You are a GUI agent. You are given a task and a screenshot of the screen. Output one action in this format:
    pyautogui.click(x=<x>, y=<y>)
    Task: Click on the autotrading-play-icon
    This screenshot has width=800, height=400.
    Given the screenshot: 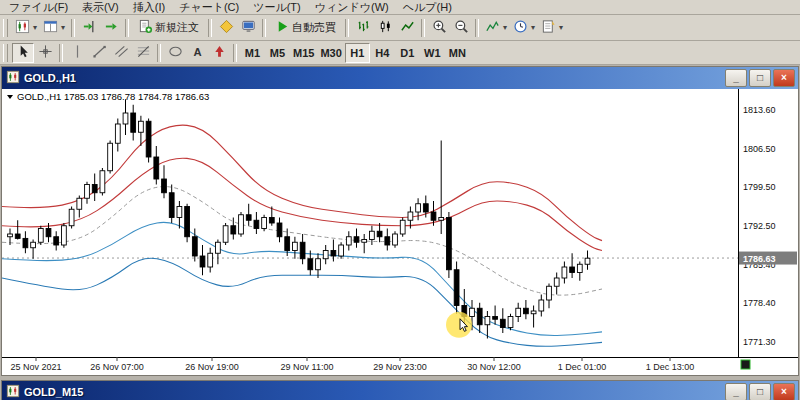 What is the action you would take?
    pyautogui.click(x=282, y=28)
    